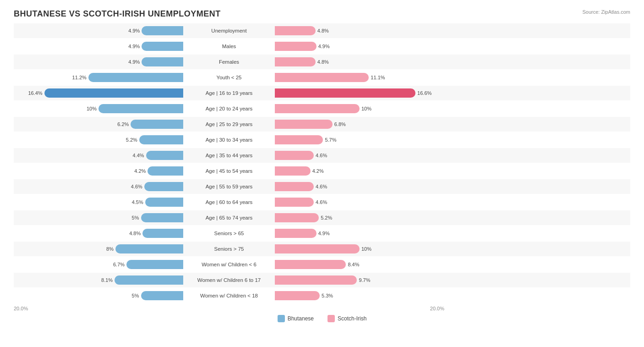 The width and height of the screenshot is (644, 347). I want to click on axis-row: 20.0% 20.0%, so click(322, 308).